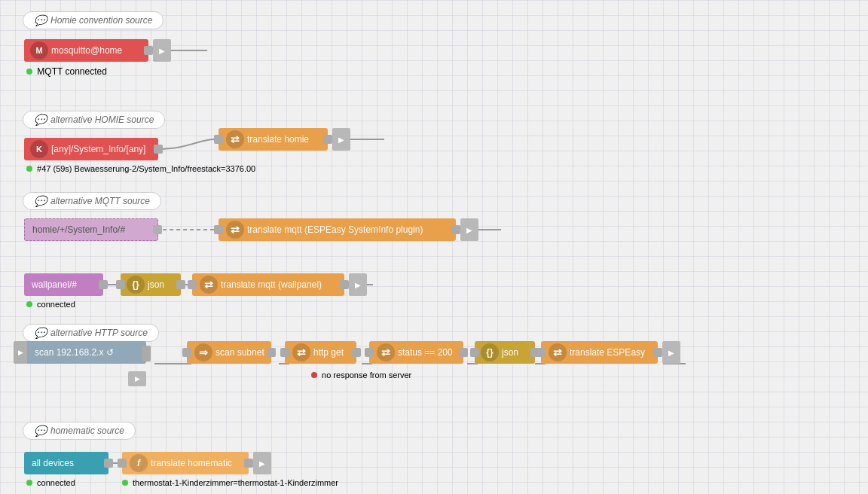 Image resolution: width=868 pixels, height=494 pixels. Describe the element at coordinates (240, 352) in the screenshot. I see `node-scan-subnet-label: scan subnet` at that location.